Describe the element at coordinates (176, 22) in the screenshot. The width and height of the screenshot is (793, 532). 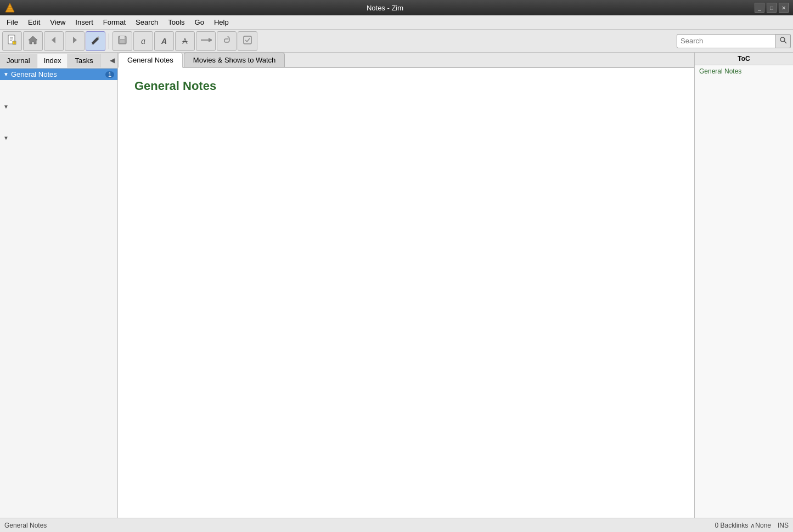
I see `menu-tools: Tools` at that location.